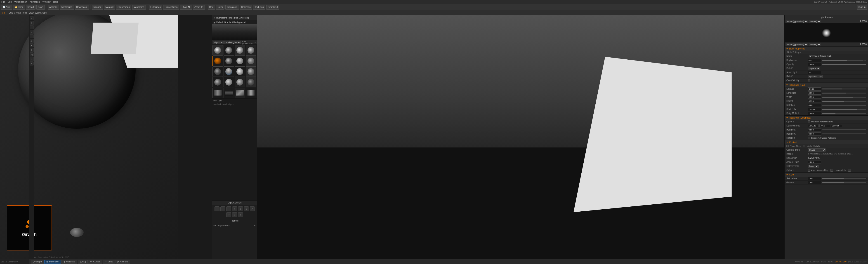 This screenshot has height=264, width=868. Describe the element at coordinates (832, 170) in the screenshot. I see `uninmultiply-checkbox` at that location.